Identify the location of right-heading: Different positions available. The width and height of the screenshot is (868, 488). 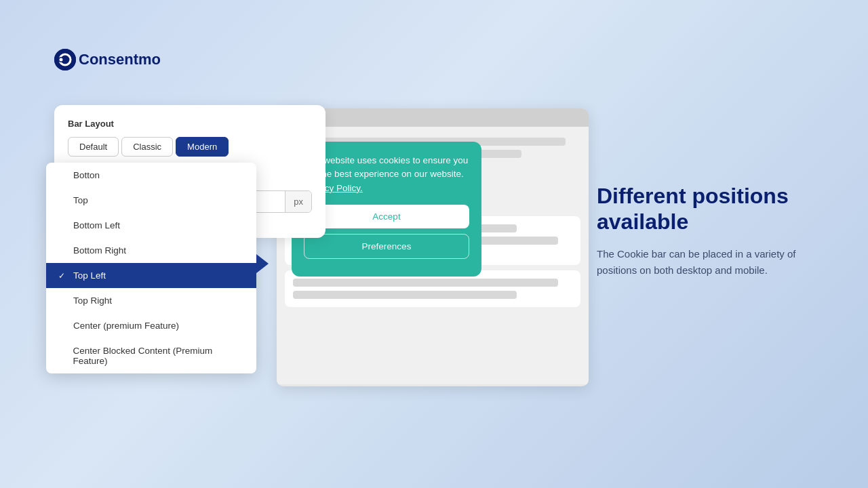
(705, 209).